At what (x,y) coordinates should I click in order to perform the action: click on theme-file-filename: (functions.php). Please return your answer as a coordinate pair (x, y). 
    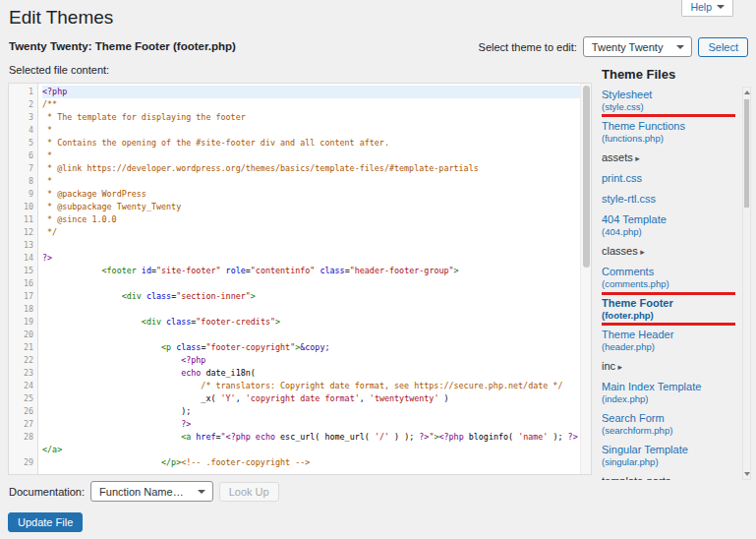
    Looking at the image, I should click on (669, 138).